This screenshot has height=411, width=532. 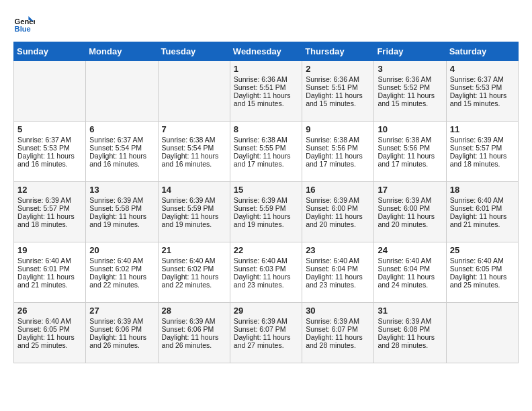 I want to click on day-number: 15, so click(x=266, y=189).